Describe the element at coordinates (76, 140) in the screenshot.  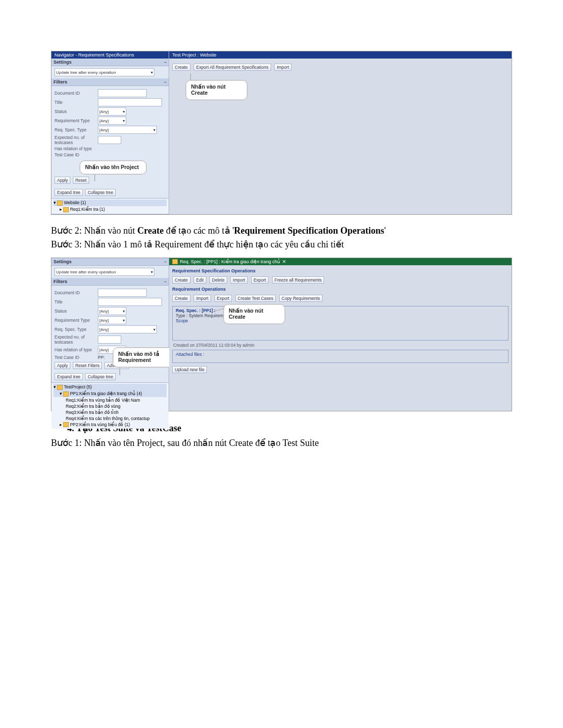
I see `expected-label: Expected no. of testcases` at that location.